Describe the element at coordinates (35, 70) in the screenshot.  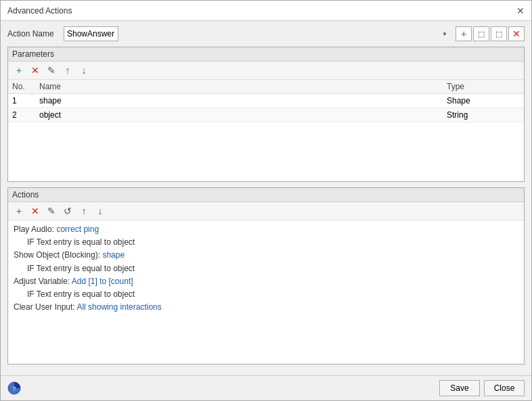
I see `param-delete-button: ✕` at that location.